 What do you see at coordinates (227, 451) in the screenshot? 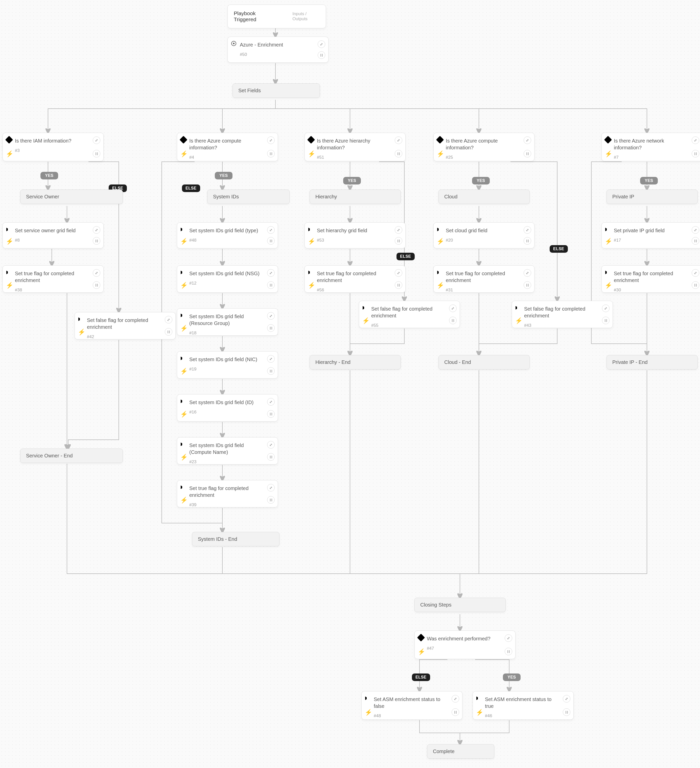
I see `task-c1-5: Set system IDs grid field (Compute Name)…` at bounding box center [227, 451].